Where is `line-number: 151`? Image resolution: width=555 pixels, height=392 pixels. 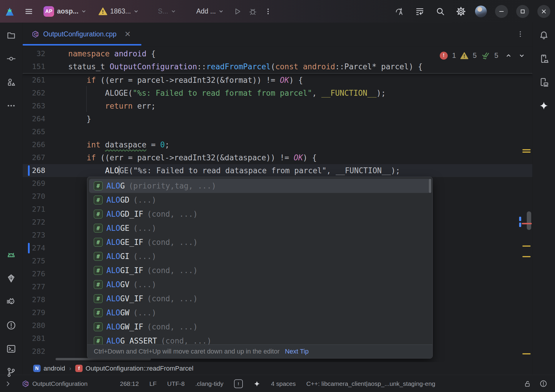 line-number: 151 is located at coordinates (34, 67).